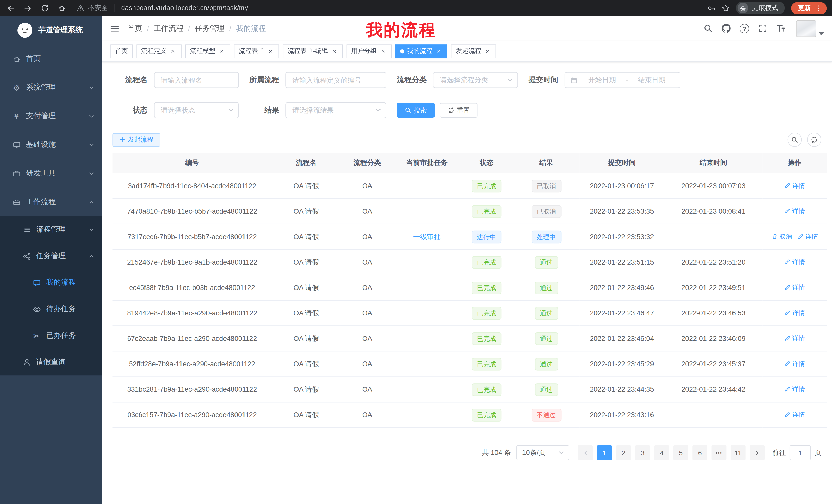 This screenshot has width=832, height=504. I want to click on sidebar-toggle-icon, so click(114, 28).